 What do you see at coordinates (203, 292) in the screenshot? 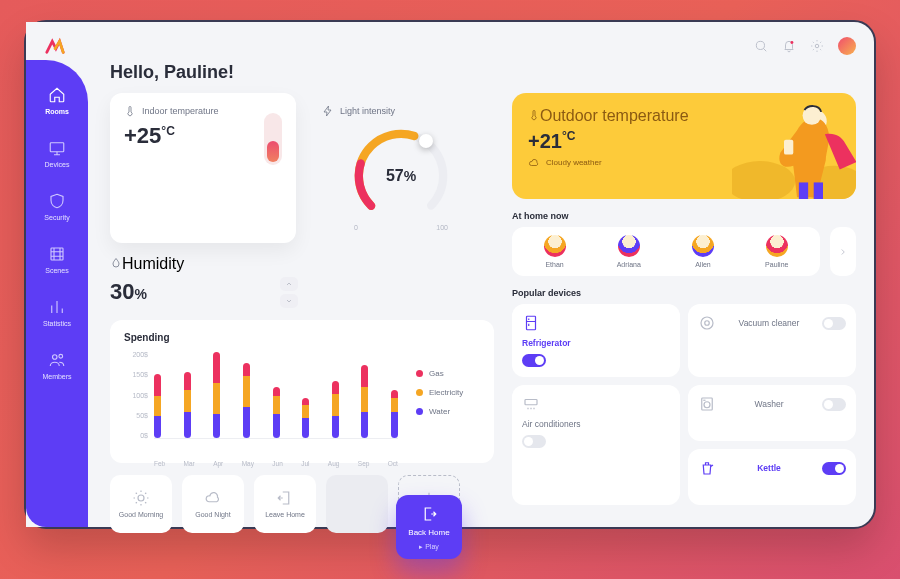
I see `humidity-value: 30%` at bounding box center [203, 292].